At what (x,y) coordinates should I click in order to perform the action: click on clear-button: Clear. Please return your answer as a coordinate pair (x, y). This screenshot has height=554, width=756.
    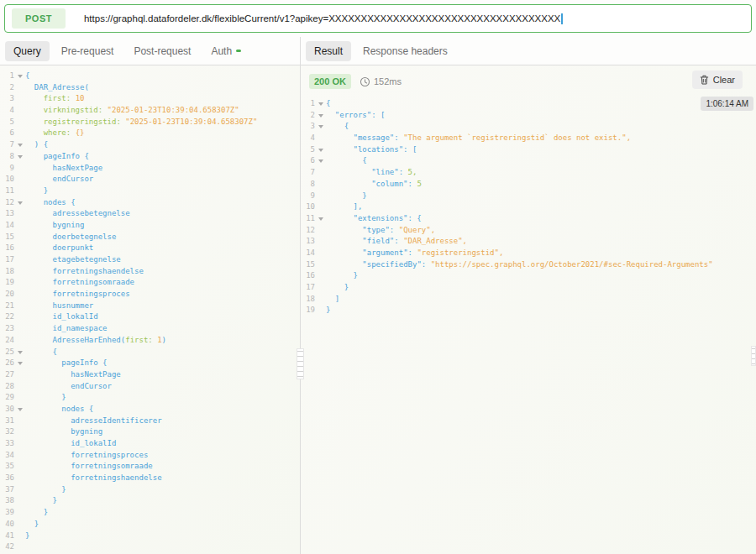
    Looking at the image, I should click on (717, 80).